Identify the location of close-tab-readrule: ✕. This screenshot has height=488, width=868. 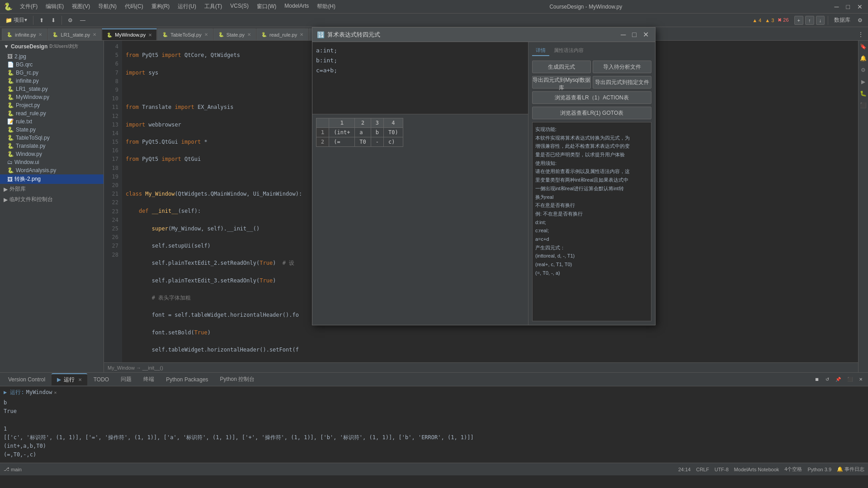
(302, 34).